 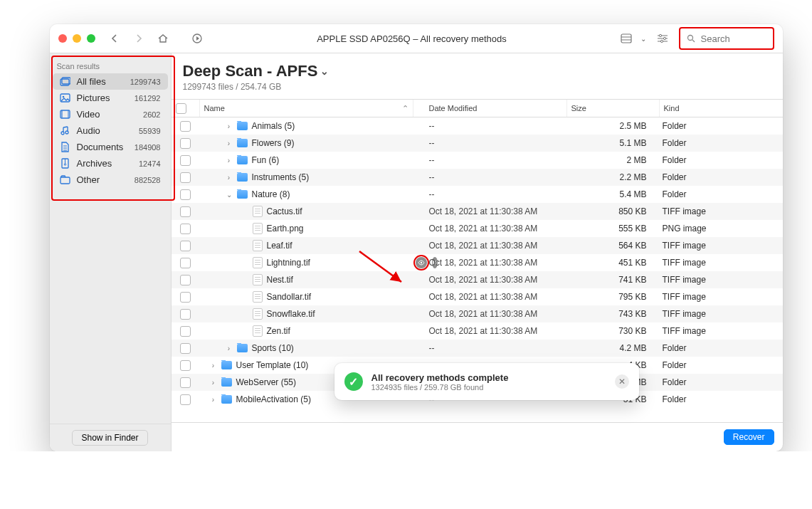 What do you see at coordinates (613, 160) in the screenshot?
I see `row-size: 2 MB` at bounding box center [613, 160].